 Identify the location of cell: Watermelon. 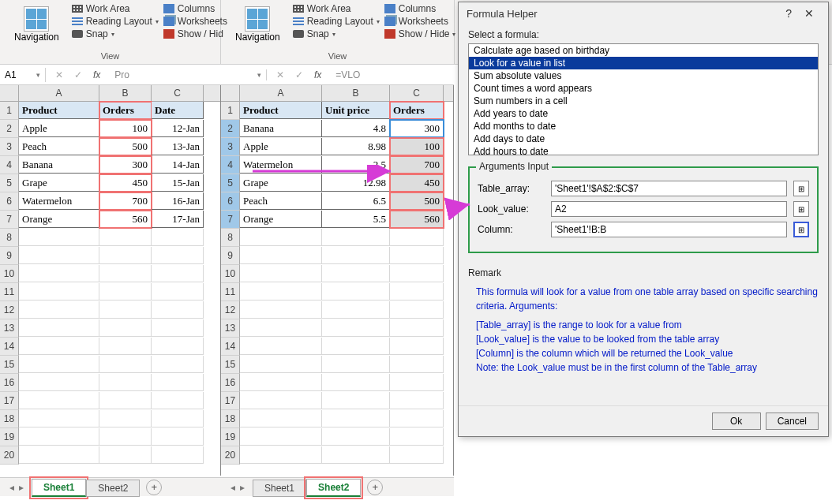
(59, 201).